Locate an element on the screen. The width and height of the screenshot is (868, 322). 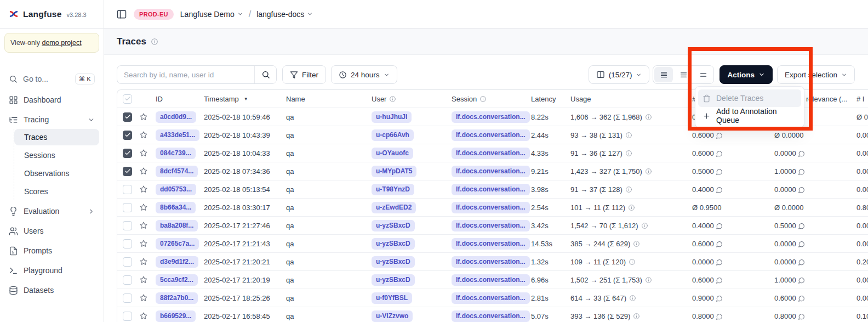
goto-search: Go to... ⌘ K is located at coordinates (52, 79).